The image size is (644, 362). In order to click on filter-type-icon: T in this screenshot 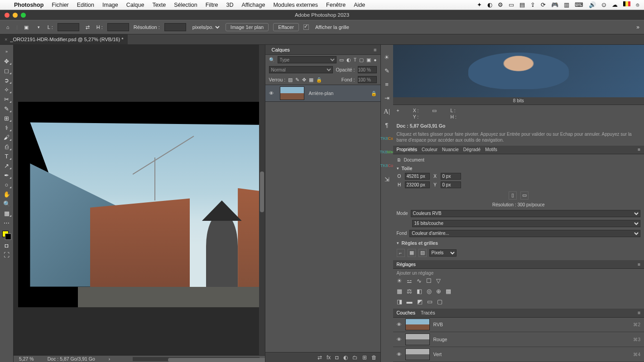, I will do `click(355, 60)`.